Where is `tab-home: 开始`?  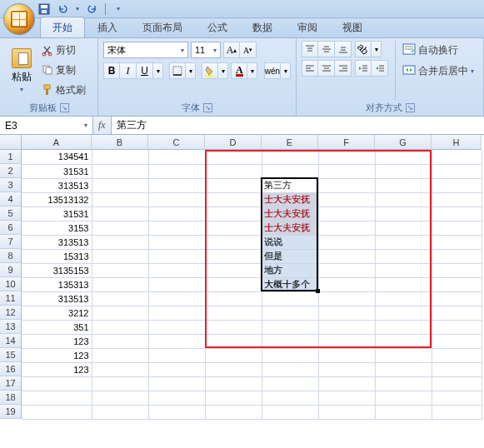 tab-home: 开始 is located at coordinates (62, 27).